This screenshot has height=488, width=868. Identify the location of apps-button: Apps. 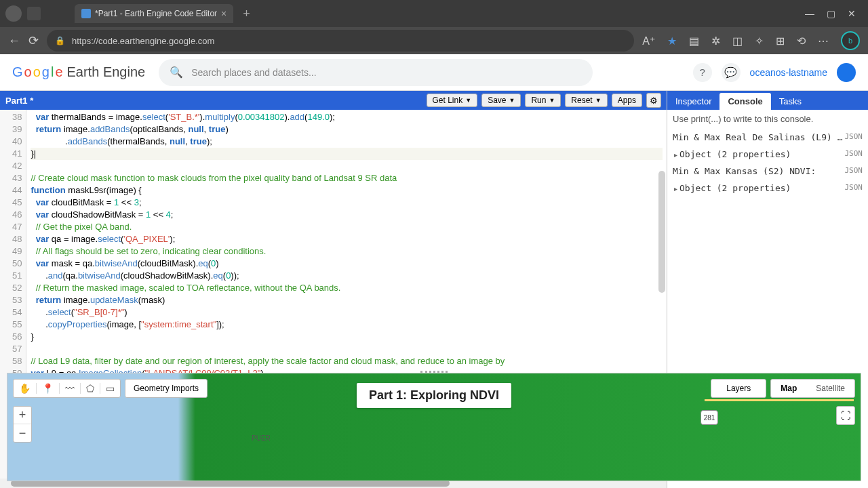
(627, 100).